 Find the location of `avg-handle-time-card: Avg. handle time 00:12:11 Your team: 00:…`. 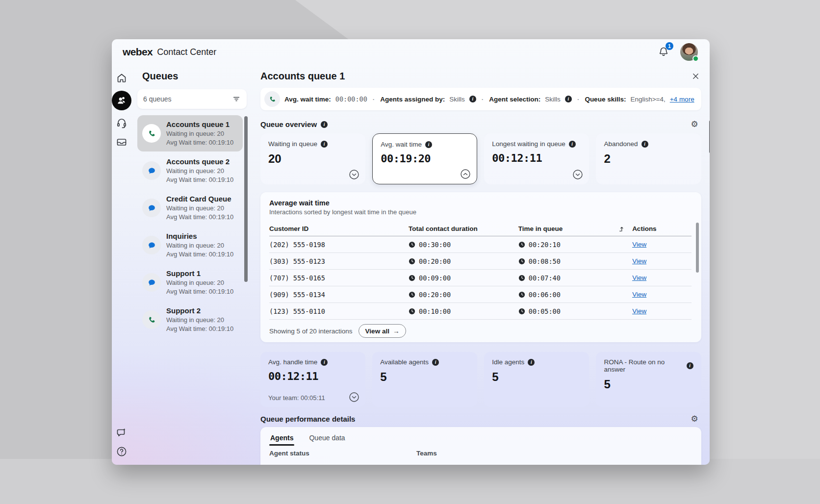

avg-handle-time-card: Avg. handle time 00:12:11 Your team: 00:… is located at coordinates (313, 379).